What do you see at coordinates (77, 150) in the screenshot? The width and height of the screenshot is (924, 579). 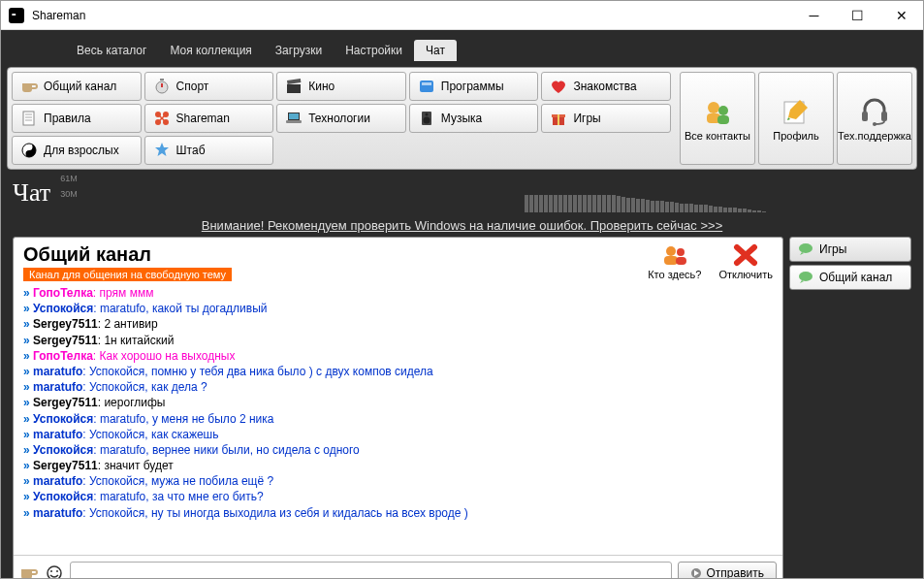 I see `channel-adult: Для взрослых` at bounding box center [77, 150].